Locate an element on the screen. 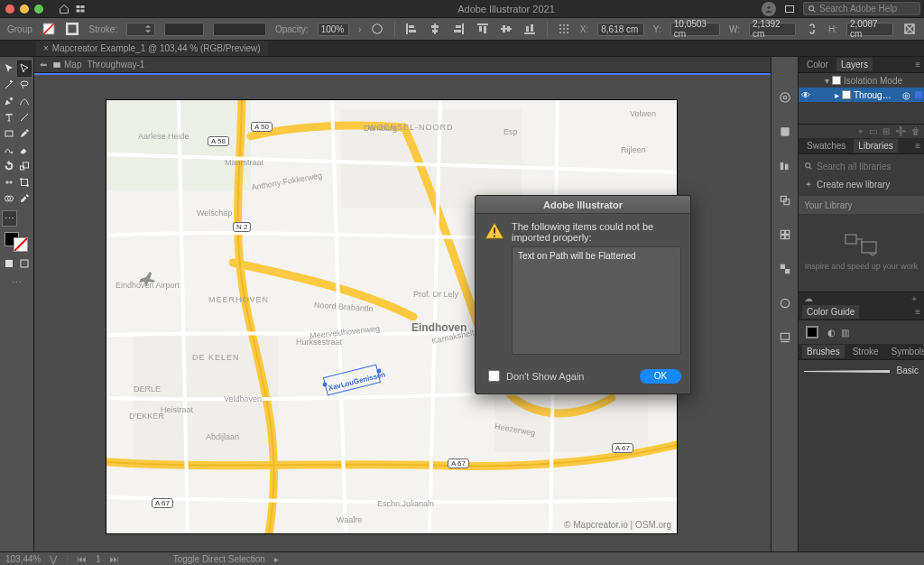 Image resolution: width=924 pixels, height=565 pixels. breadcrumb-sub: Throughway-1 is located at coordinates (116, 65).